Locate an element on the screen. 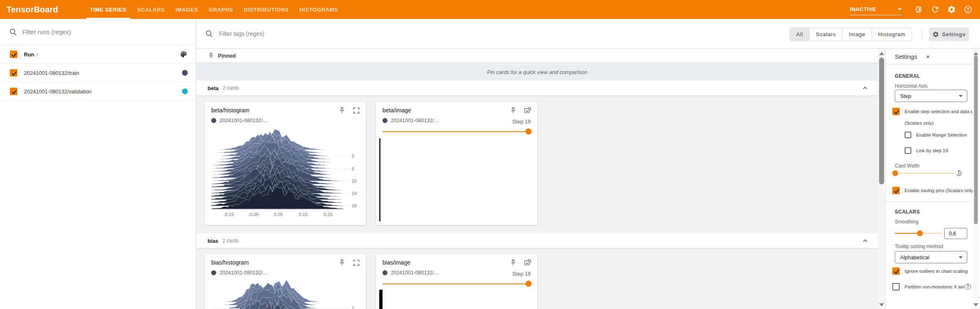 Image resolution: width=980 pixels, height=309 pixels. ignore-outliers-checkbox is located at coordinates (896, 271).